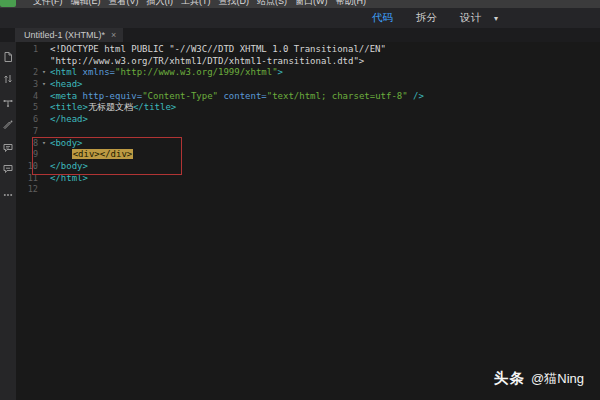 The height and width of the screenshot is (400, 600). What do you see at coordinates (272, 4) in the screenshot?
I see `menu-item: 站点(S)` at bounding box center [272, 4].